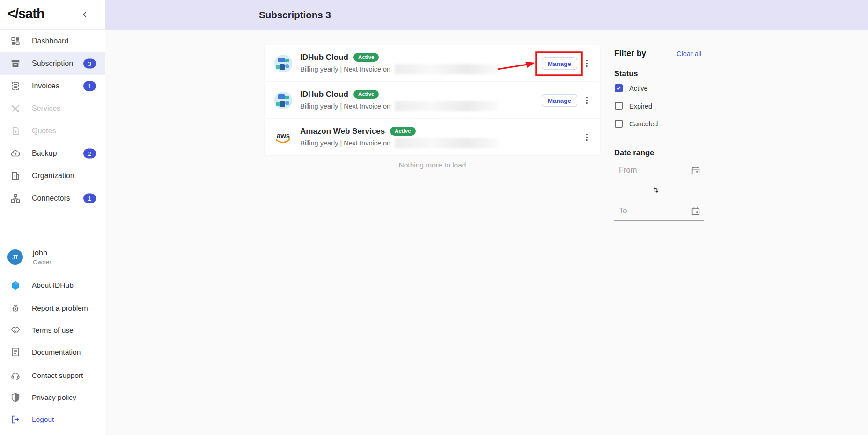 This screenshot has width=868, height=435. Describe the element at coordinates (15, 376) in the screenshot. I see `headset-icon` at that location.